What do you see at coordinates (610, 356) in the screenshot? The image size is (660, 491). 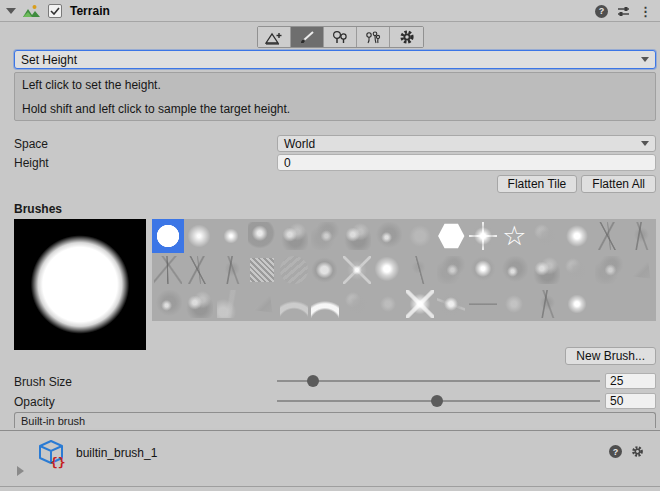 I see `new-brush-button: New Brush...` at bounding box center [610, 356].